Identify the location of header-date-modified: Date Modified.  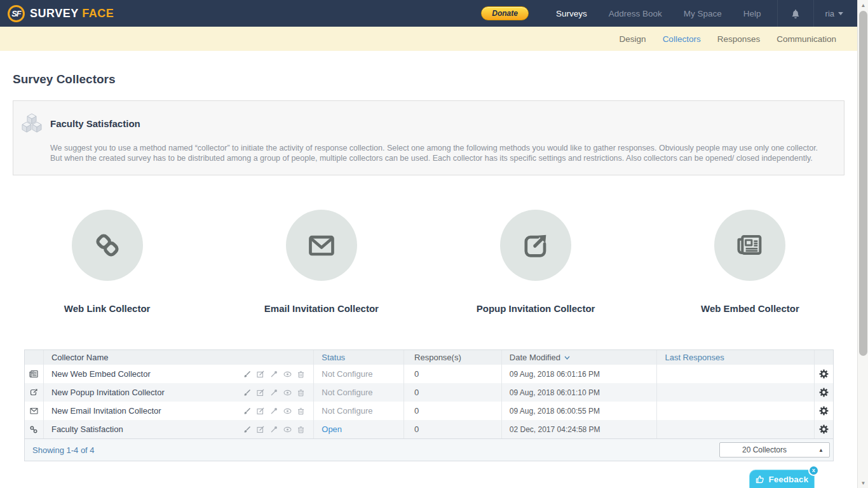
(580, 357).